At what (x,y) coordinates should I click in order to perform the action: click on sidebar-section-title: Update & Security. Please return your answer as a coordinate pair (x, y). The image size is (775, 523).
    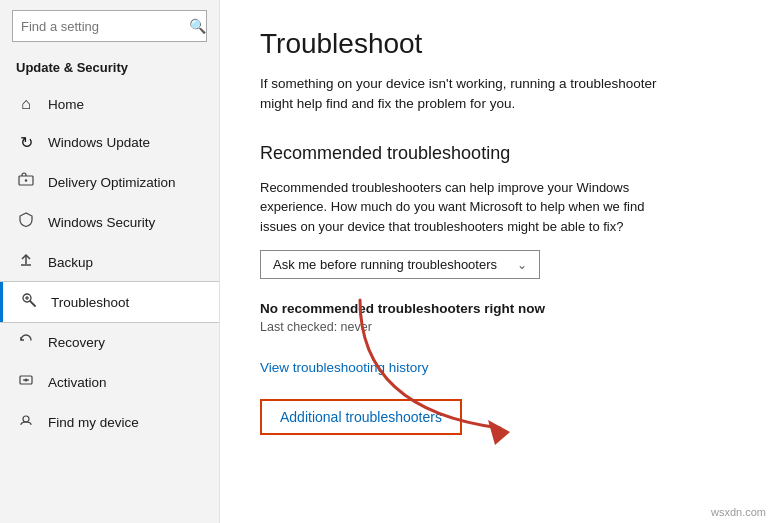
    Looking at the image, I should click on (110, 70).